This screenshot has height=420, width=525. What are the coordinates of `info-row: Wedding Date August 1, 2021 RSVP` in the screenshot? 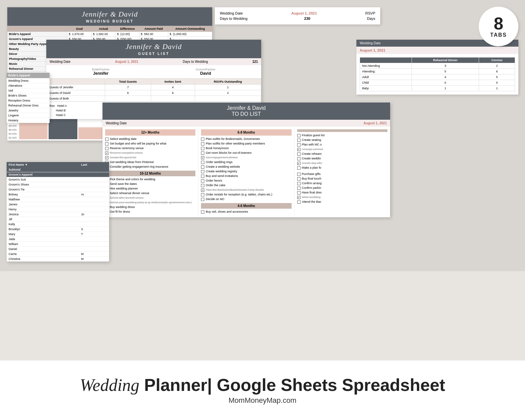 It's located at (298, 13).